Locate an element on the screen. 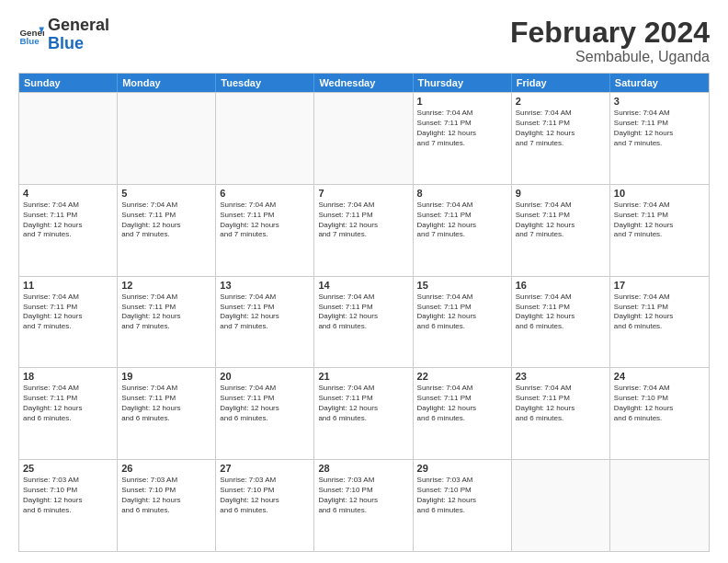  day-number: 4 is located at coordinates (68, 193).